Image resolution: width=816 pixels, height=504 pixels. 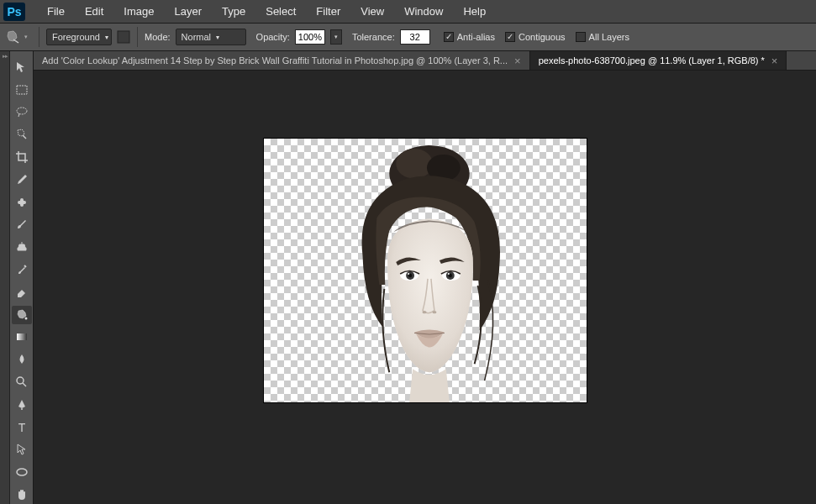 I want to click on gradient-tool, so click(x=22, y=338).